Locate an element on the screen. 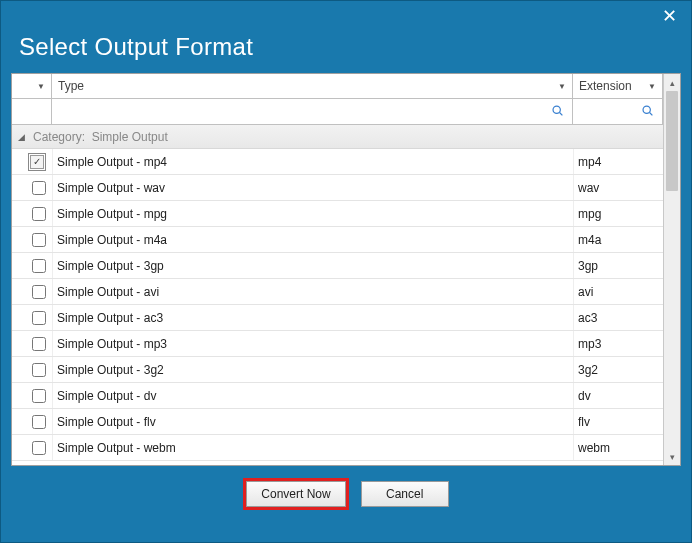  row-extension-label: dv is located at coordinates (584, 396).